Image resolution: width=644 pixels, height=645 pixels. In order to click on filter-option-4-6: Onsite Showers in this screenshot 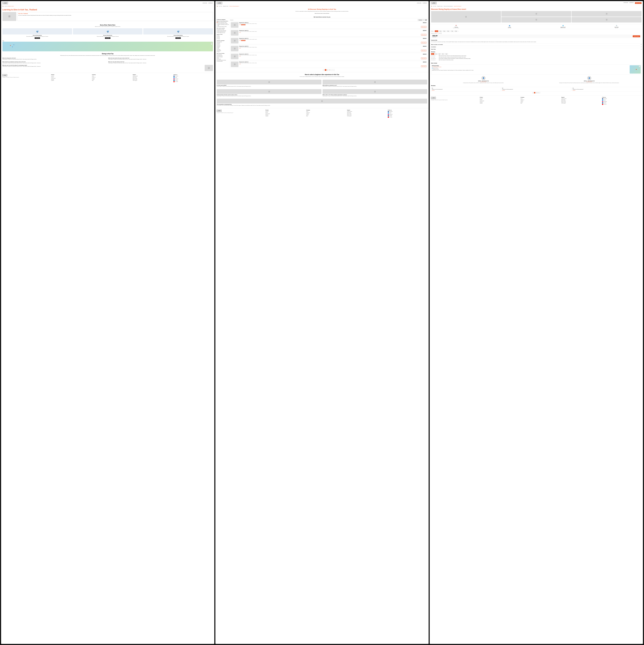, I will do `click(223, 61)`.